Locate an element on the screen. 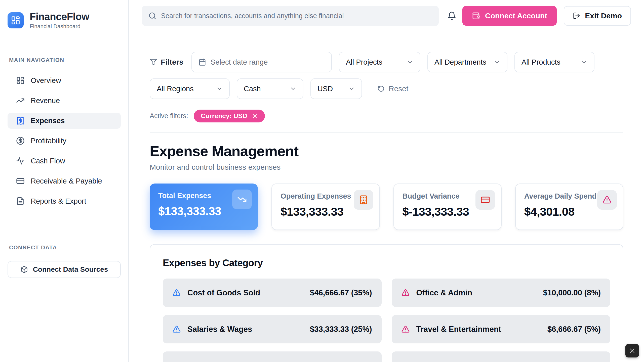 This screenshot has height=362, width=644. filters-title: Filters is located at coordinates (167, 62).